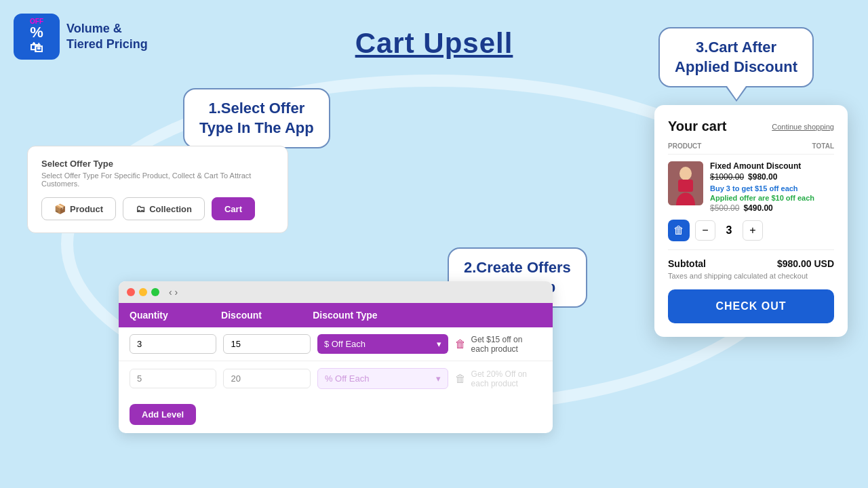 This screenshot has width=868, height=488. Describe the element at coordinates (772, 166) in the screenshot. I see `product-name: Fixed Amount Discount` at that location.